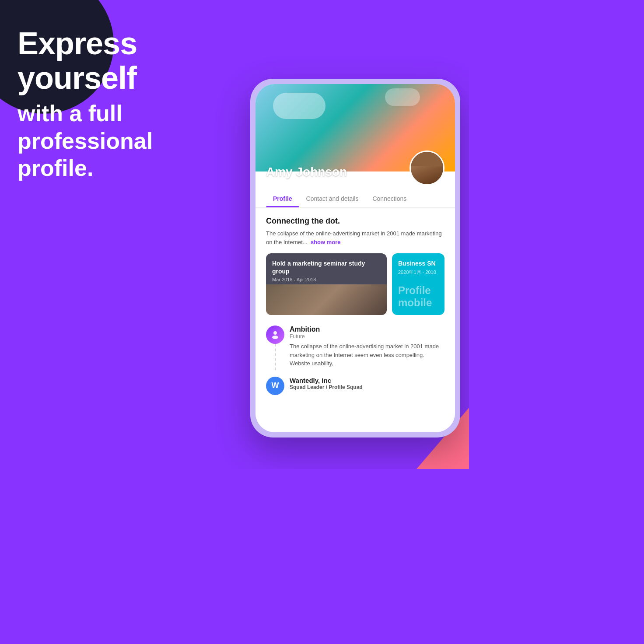 The width and height of the screenshot is (644, 644). What do you see at coordinates (355, 238) in the screenshot?
I see `section-text: The collapse of the online-advertising m…` at bounding box center [355, 238].